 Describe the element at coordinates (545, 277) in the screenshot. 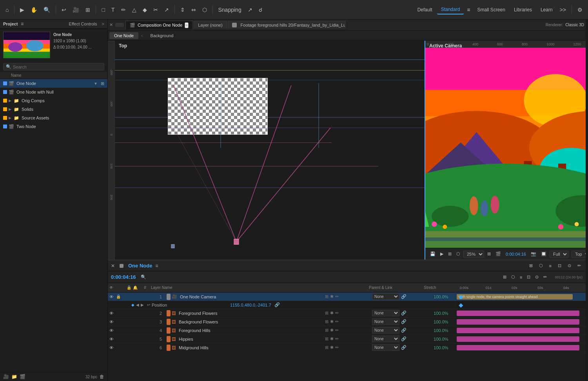

I see `tl-btn6: ✏` at that location.